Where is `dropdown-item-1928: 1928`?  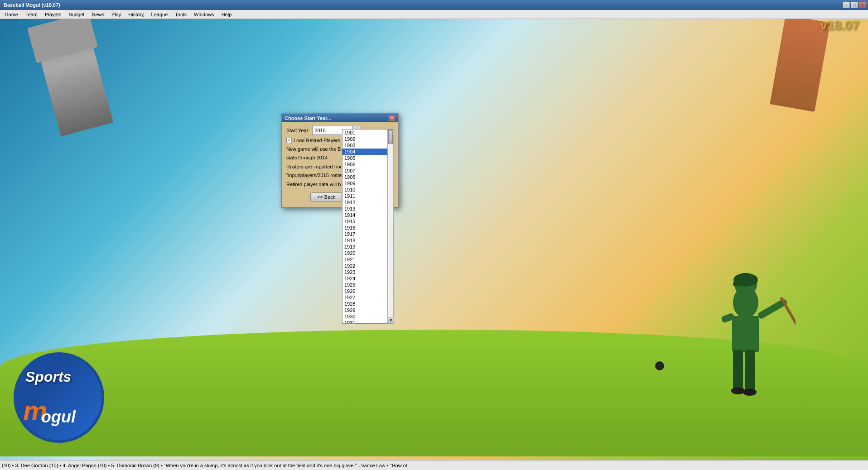 dropdown-item-1928: 1928 is located at coordinates (367, 304).